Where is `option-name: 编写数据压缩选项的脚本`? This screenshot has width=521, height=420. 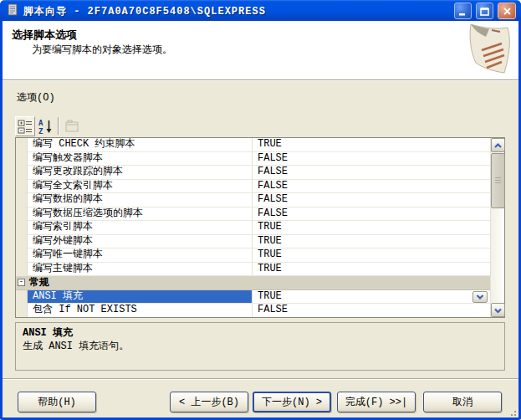 option-name: 编写数据压缩选项的脚本 is located at coordinates (140, 214).